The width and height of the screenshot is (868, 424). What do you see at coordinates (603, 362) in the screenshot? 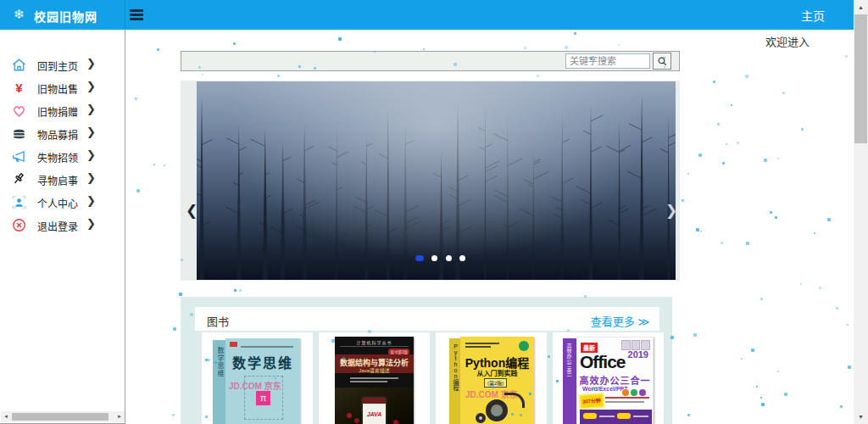
I see `book-title: Office` at bounding box center [603, 362].